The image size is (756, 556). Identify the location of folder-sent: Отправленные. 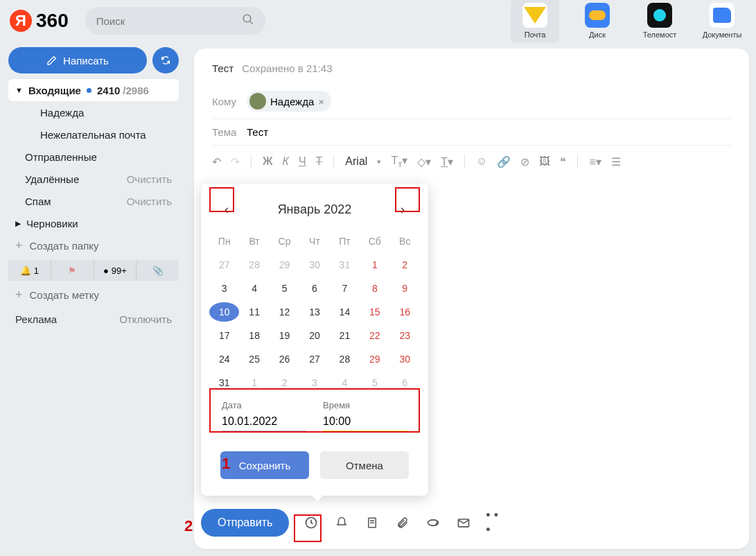
(94, 157).